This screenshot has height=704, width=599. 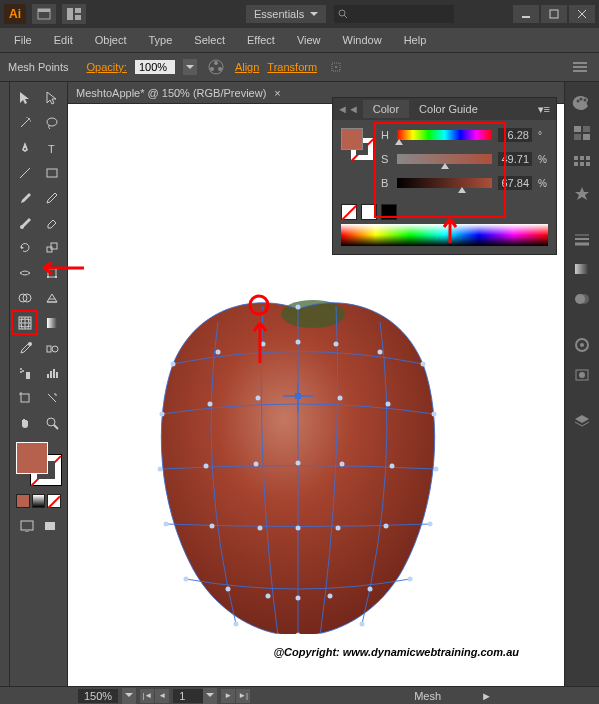 I want to click on color-panel-button, so click(x=582, y=103).